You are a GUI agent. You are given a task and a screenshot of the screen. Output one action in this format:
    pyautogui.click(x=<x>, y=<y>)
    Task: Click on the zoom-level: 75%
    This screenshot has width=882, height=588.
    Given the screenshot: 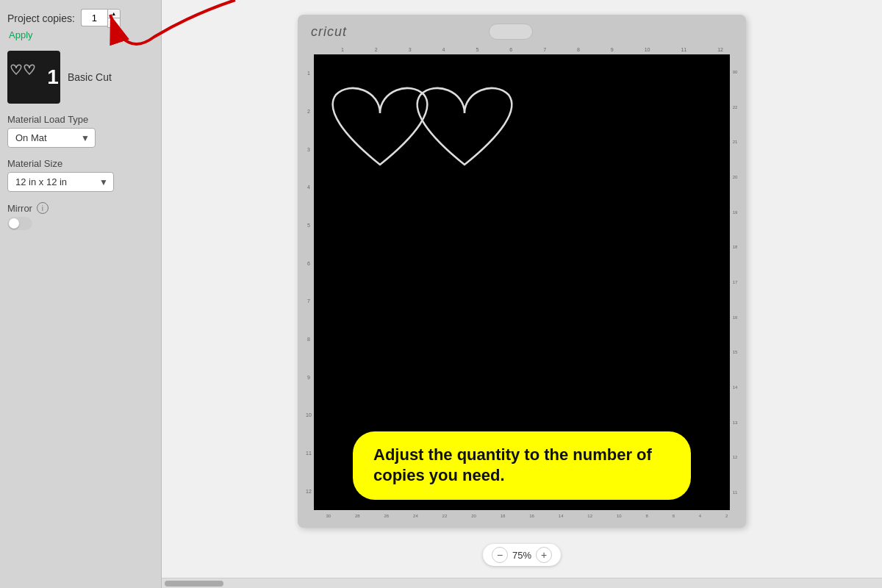 What is the action you would take?
    pyautogui.click(x=522, y=556)
    